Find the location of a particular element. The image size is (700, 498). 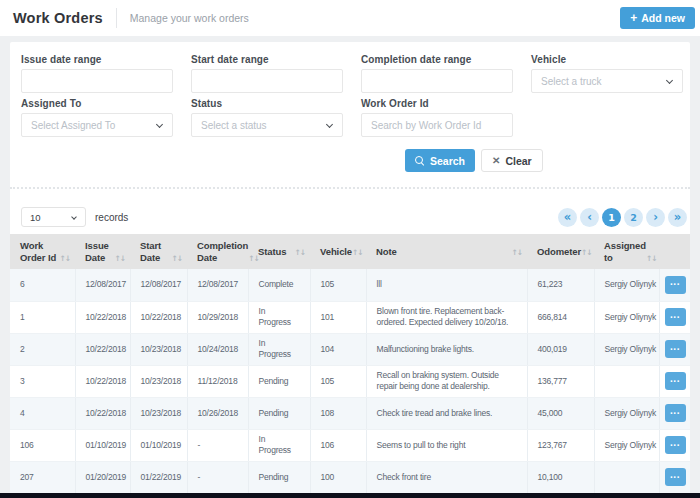

issue-date-input is located at coordinates (97, 81).